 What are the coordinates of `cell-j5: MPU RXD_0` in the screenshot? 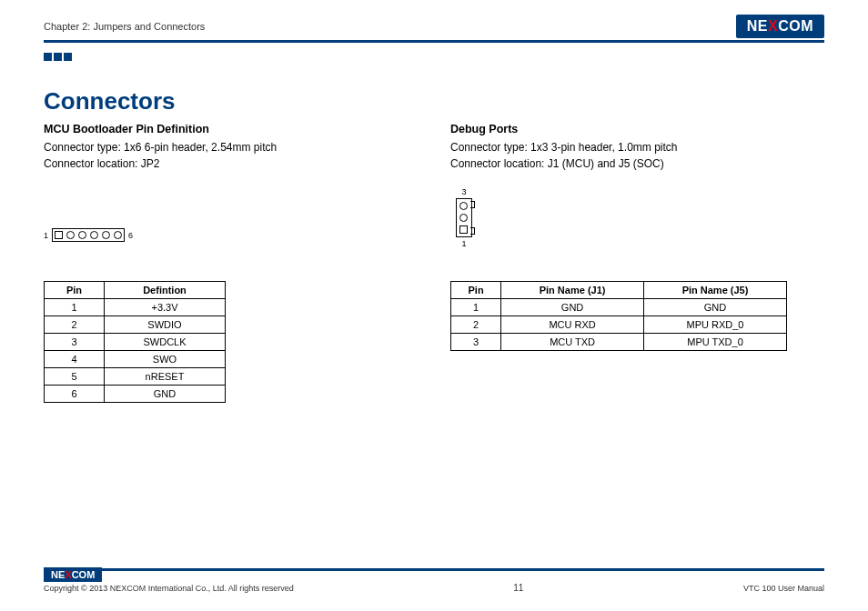 It's located at (715, 326).